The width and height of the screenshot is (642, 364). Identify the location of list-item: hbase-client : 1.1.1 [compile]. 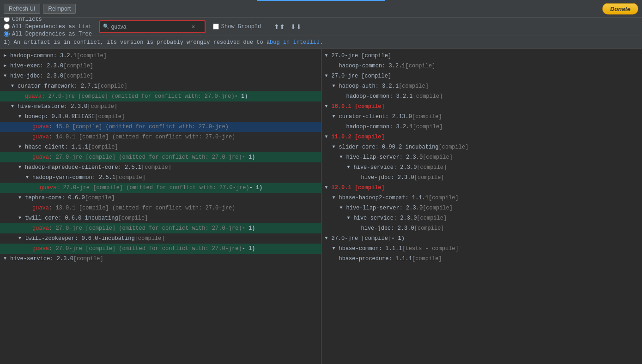
(161, 147).